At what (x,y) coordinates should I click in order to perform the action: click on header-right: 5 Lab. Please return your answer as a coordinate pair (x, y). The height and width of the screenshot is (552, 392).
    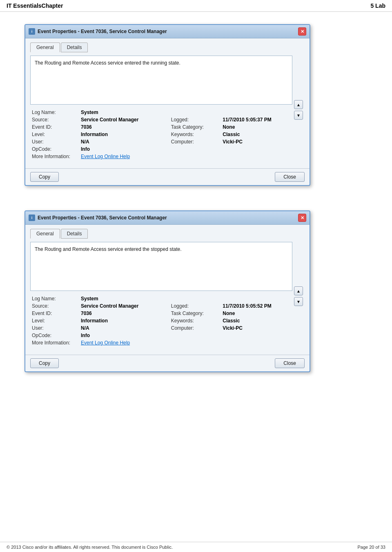
    Looking at the image, I should click on (378, 6).